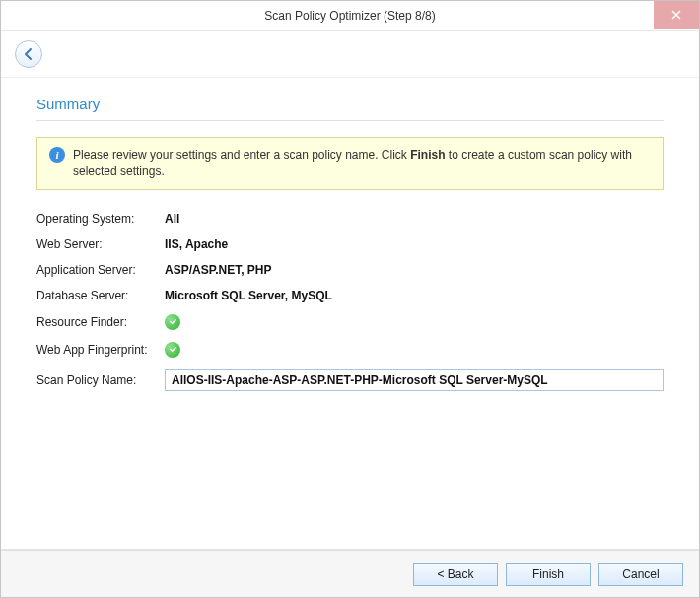  Describe the element at coordinates (414, 322) in the screenshot. I see `value-resource-finder` at that location.